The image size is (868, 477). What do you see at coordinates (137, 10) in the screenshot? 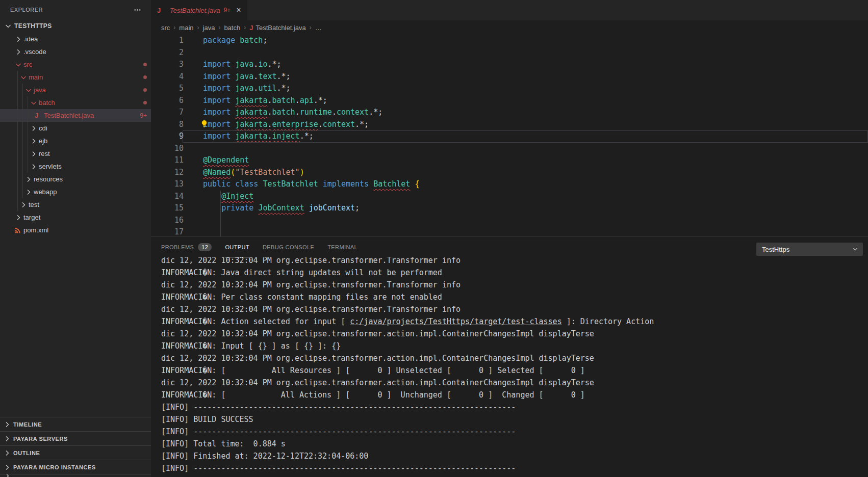
I see `more-actions-icon` at bounding box center [137, 10].